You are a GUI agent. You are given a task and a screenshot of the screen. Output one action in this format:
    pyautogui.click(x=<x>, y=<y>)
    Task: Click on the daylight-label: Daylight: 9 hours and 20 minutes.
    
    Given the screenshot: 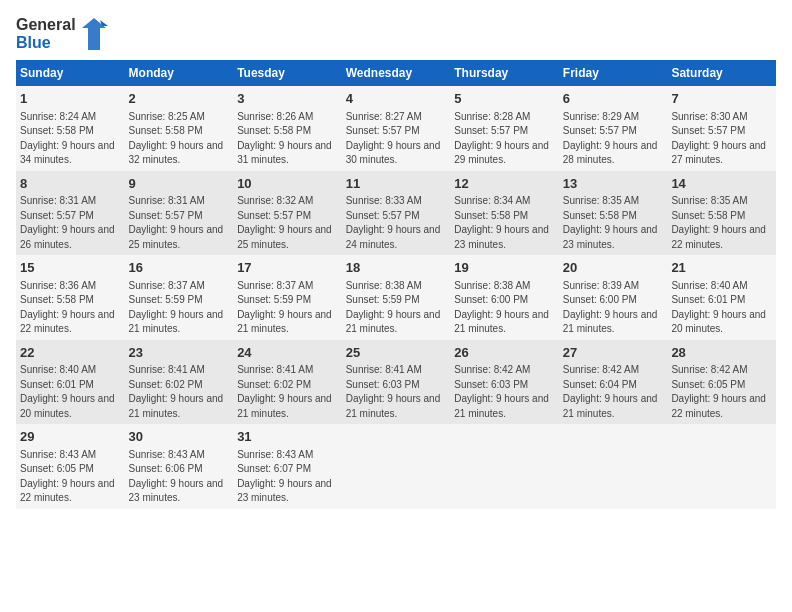 What is the action you would take?
    pyautogui.click(x=68, y=406)
    